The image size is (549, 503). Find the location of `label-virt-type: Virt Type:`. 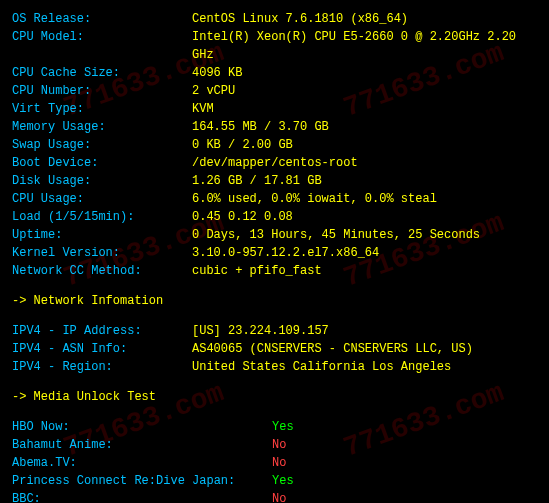

label-virt-type: Virt Type: is located at coordinates (102, 109).